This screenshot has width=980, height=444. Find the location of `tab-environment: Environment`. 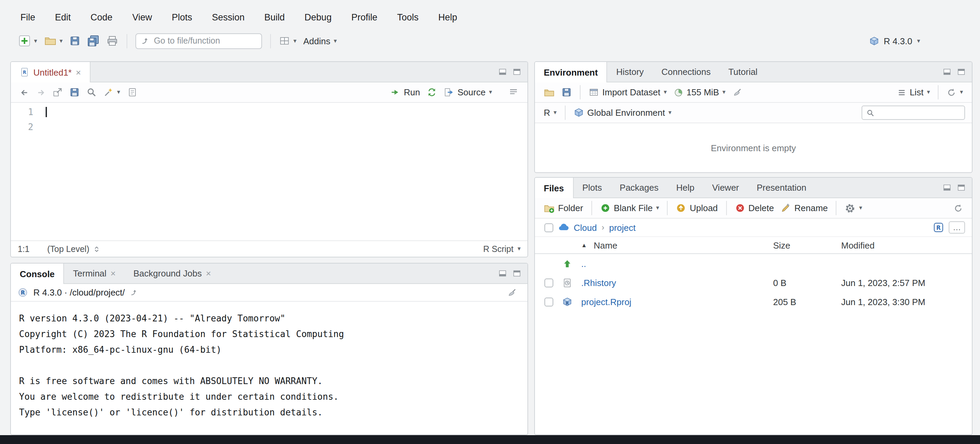

tab-environment: Environment is located at coordinates (571, 72).